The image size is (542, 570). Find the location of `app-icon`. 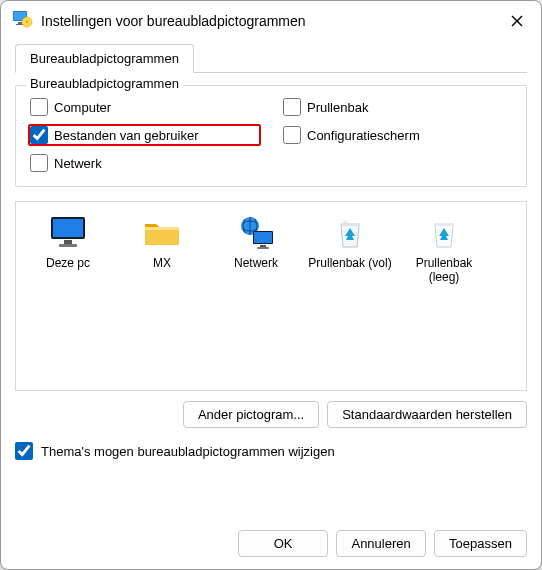

app-icon is located at coordinates (22, 21).